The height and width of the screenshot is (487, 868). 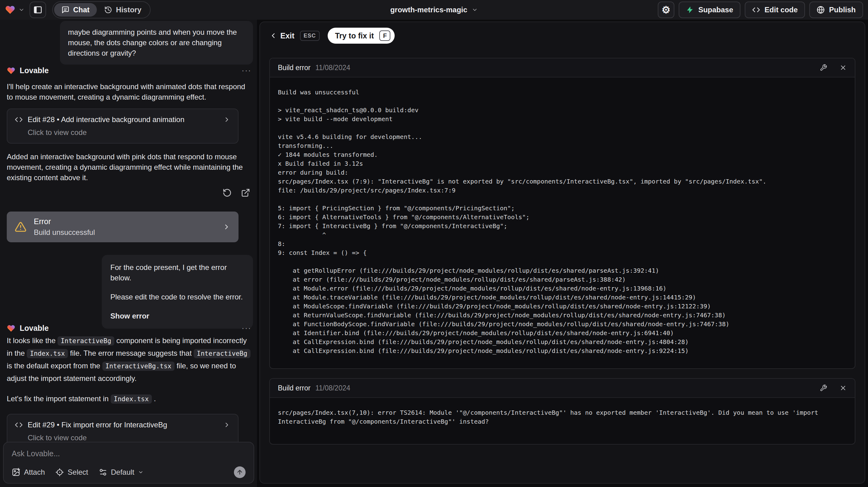 What do you see at coordinates (666, 10) in the screenshot?
I see `settings-button: ⚙` at bounding box center [666, 10].